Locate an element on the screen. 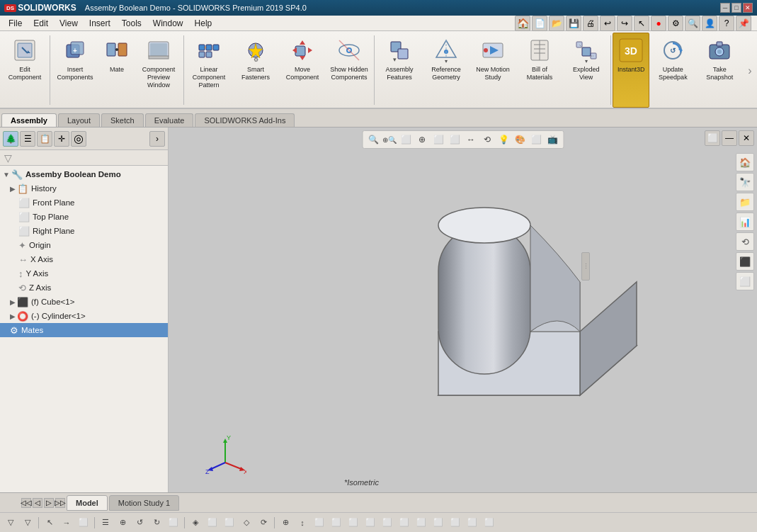 The image size is (757, 532). vp-expand-btn: ⬜ is located at coordinates (712, 138).